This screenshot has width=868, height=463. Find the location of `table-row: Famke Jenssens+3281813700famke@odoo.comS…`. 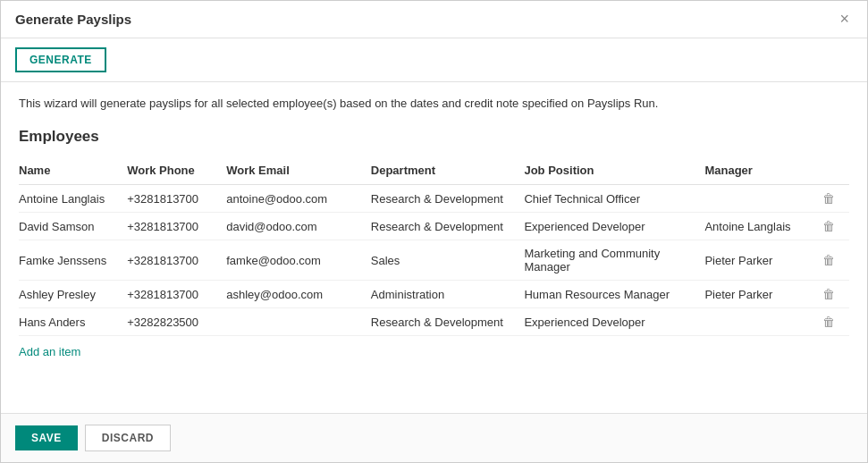

table-row: Famke Jenssens+3281813700famke@odoo.comS… is located at coordinates (434, 261).